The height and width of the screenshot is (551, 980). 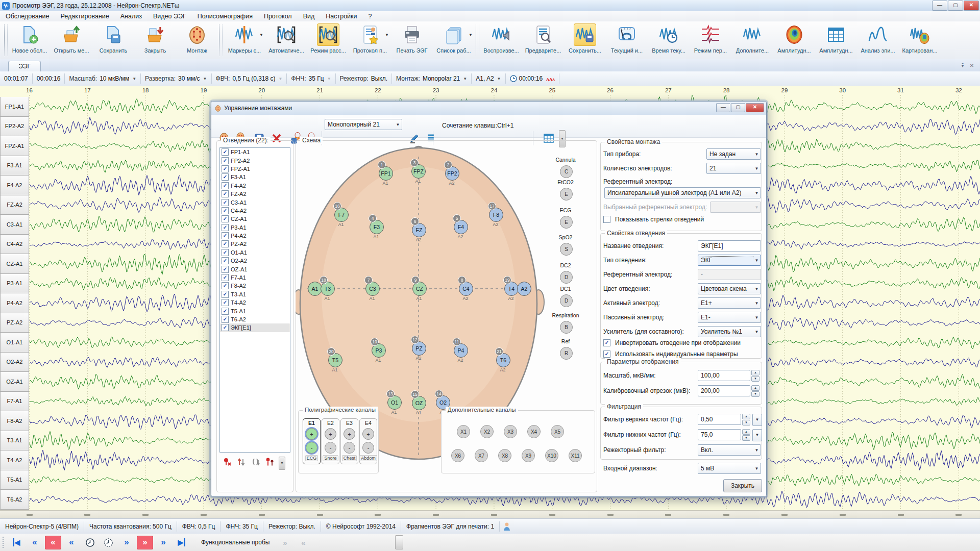 What do you see at coordinates (14, 362) in the screenshot?
I see `channel-label-o2-a2: O2-A2` at bounding box center [14, 362].